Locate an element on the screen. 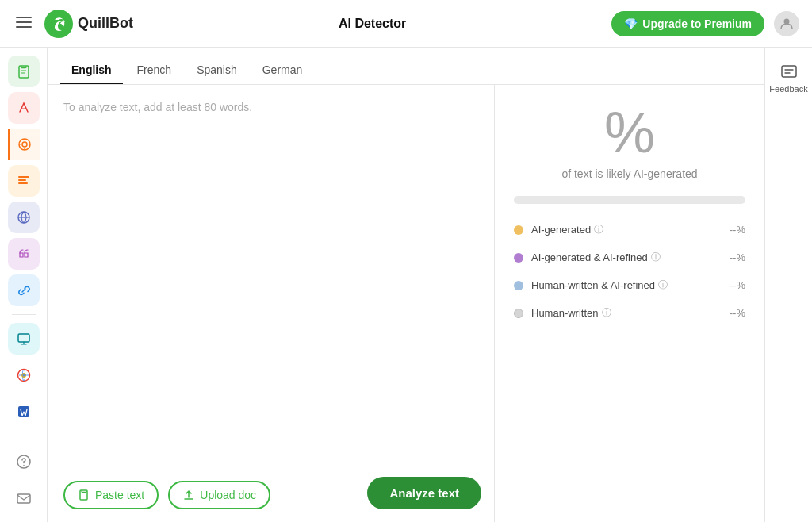 This screenshot has width=812, height=522. user-avatar is located at coordinates (787, 24).